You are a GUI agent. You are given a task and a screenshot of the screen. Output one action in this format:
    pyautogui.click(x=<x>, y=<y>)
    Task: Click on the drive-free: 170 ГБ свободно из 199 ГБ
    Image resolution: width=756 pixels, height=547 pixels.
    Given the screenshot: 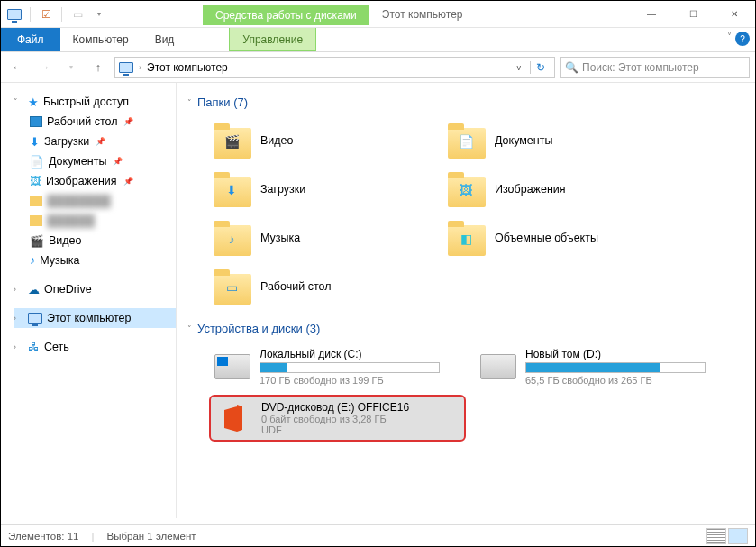 What is the action you would take?
    pyautogui.click(x=354, y=380)
    